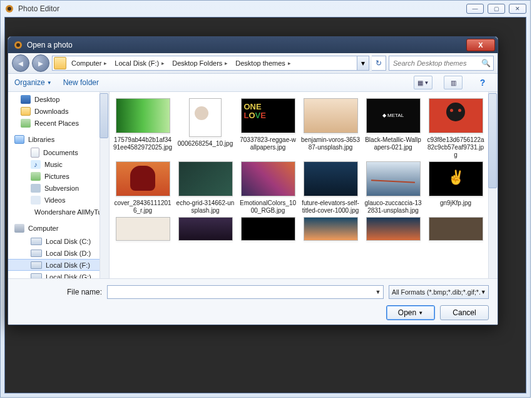 The height and width of the screenshot is (399, 532). What do you see at coordinates (268, 144) in the screenshot?
I see `file-name: 70337823-reggae-wallpapers.jpg` at bounding box center [268, 144].